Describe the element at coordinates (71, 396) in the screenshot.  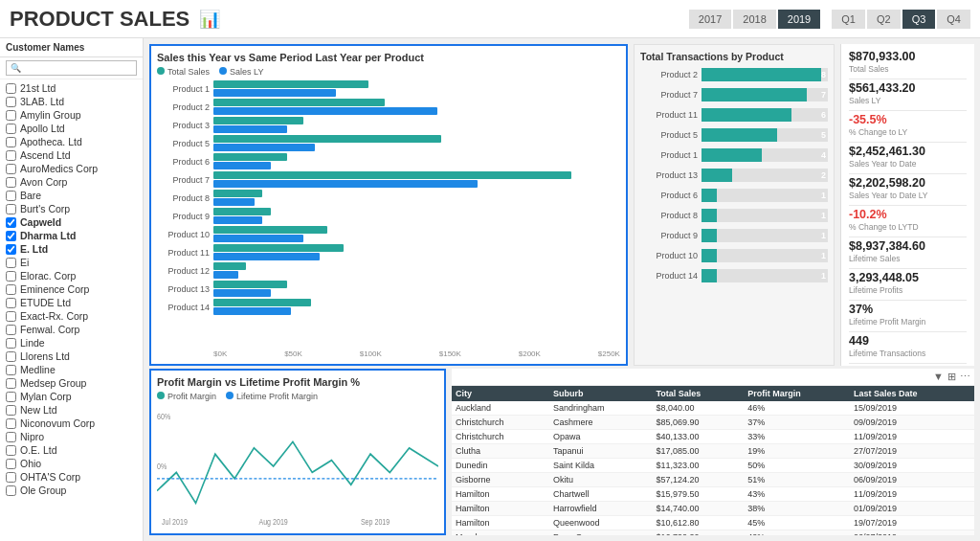
I see `sidebar-item: Mylan Corp` at that location.